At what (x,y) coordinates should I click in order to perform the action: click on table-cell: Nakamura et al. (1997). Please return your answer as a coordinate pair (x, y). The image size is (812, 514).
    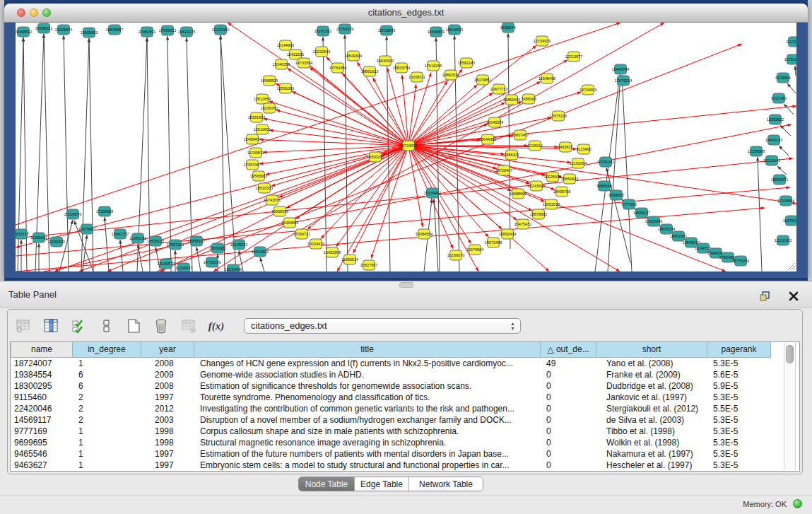
    Looking at the image, I should click on (652, 455).